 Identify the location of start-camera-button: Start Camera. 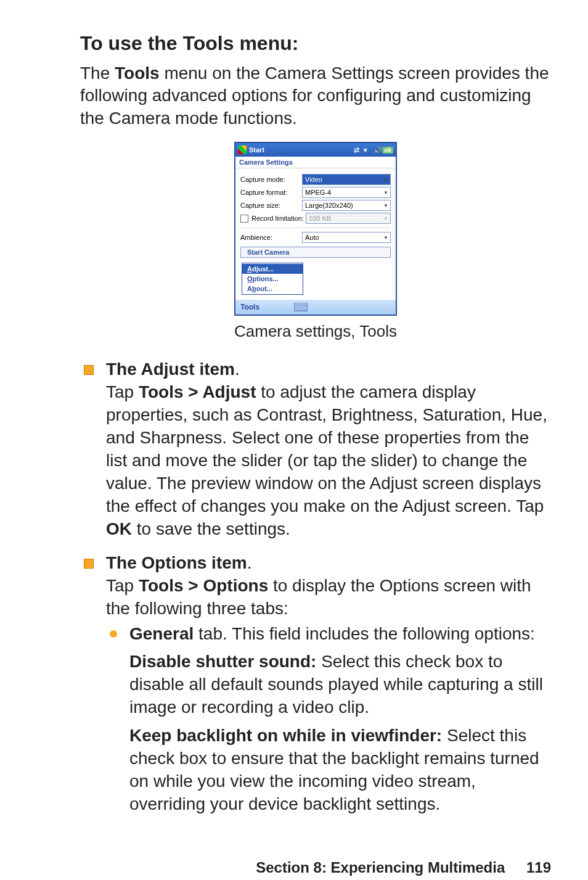
(316, 252).